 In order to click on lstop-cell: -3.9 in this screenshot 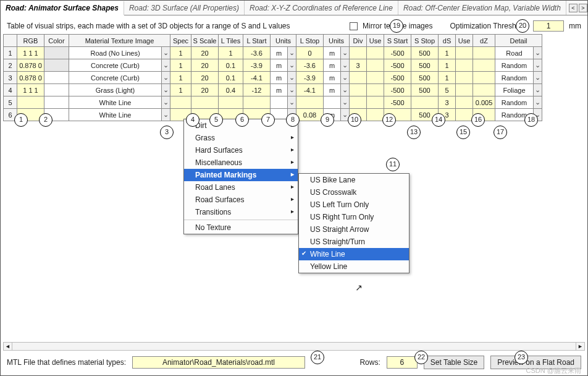, I will do `click(310, 78)`.